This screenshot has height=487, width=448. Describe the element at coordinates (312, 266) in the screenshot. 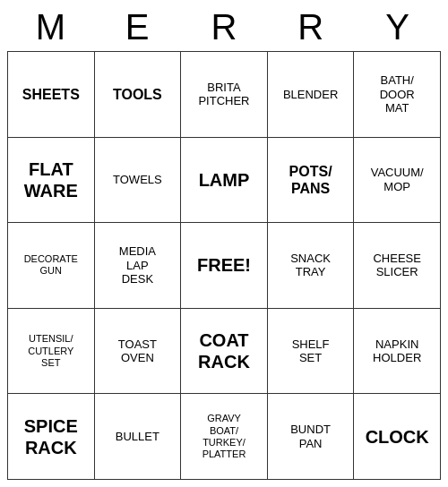

I see `cell-2-3: SNACK TRAY` at that location.